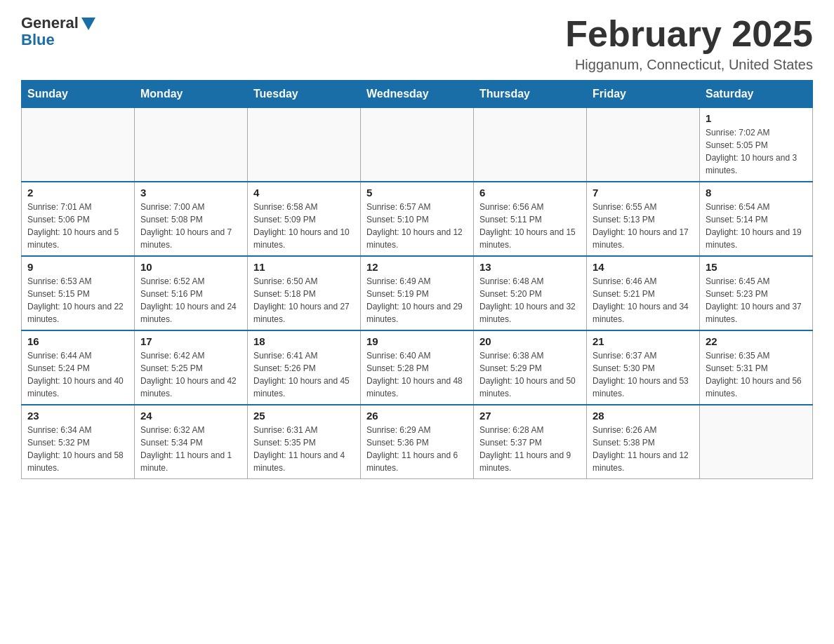  Describe the element at coordinates (58, 32) in the screenshot. I see `logo: General Blue` at that location.